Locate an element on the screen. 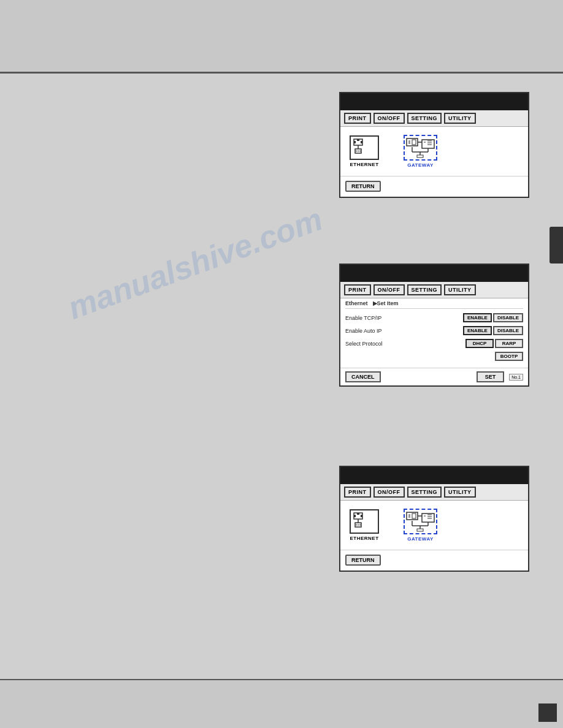 Image resolution: width=563 pixels, height=728 pixels. auto-ip-label: Enable Auto IP is located at coordinates (404, 331).